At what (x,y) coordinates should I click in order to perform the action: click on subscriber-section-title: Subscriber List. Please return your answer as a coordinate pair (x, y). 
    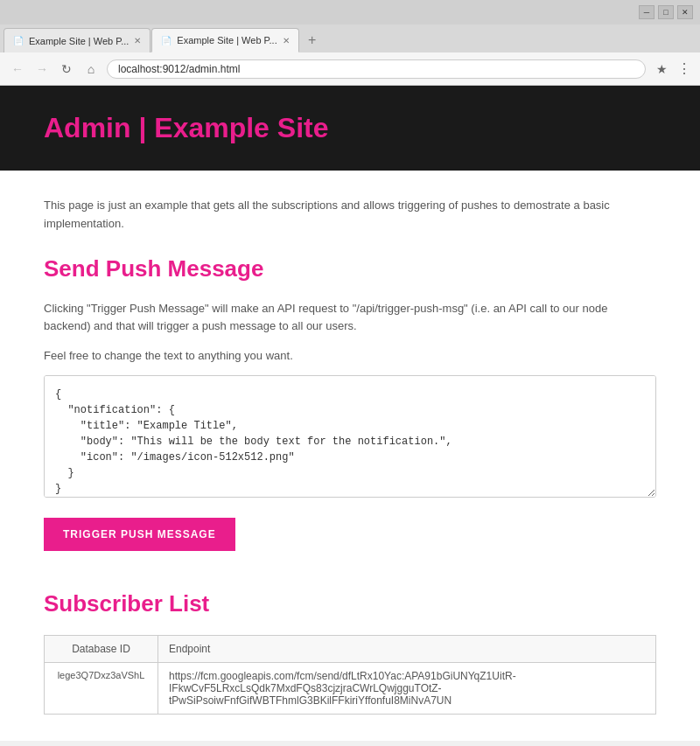
    Looking at the image, I should click on (350, 603).